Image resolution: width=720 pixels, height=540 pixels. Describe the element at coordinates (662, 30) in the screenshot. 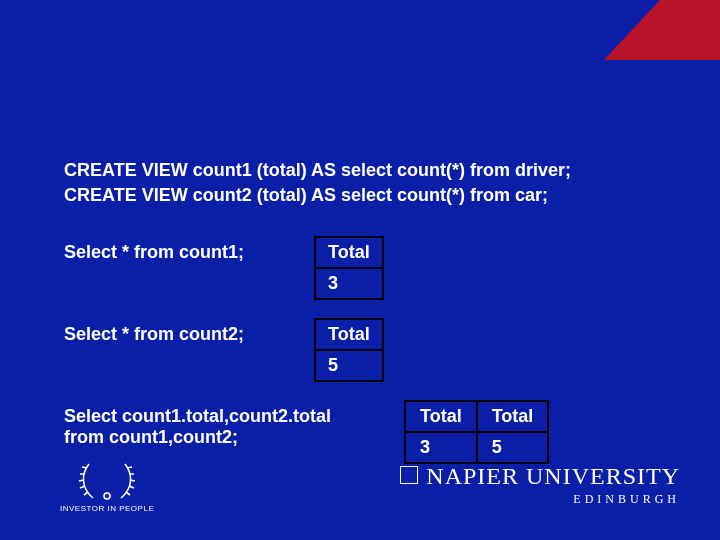

I see `red-triangle` at that location.